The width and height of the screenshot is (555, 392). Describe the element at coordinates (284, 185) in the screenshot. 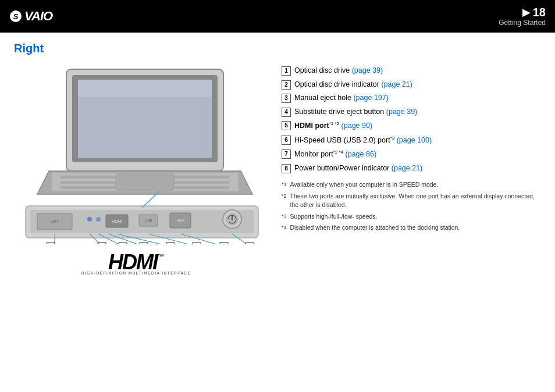

I see `footnote-number: *1` at that location.